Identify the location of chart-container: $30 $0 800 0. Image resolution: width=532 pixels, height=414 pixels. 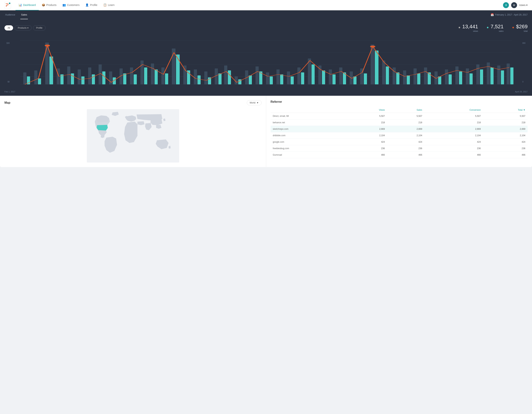
(266, 62).